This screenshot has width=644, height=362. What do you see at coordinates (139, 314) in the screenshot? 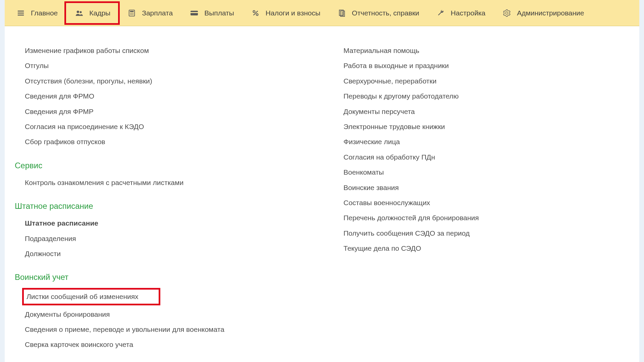
I see `military-link: Документы бронирования` at bounding box center [139, 314].